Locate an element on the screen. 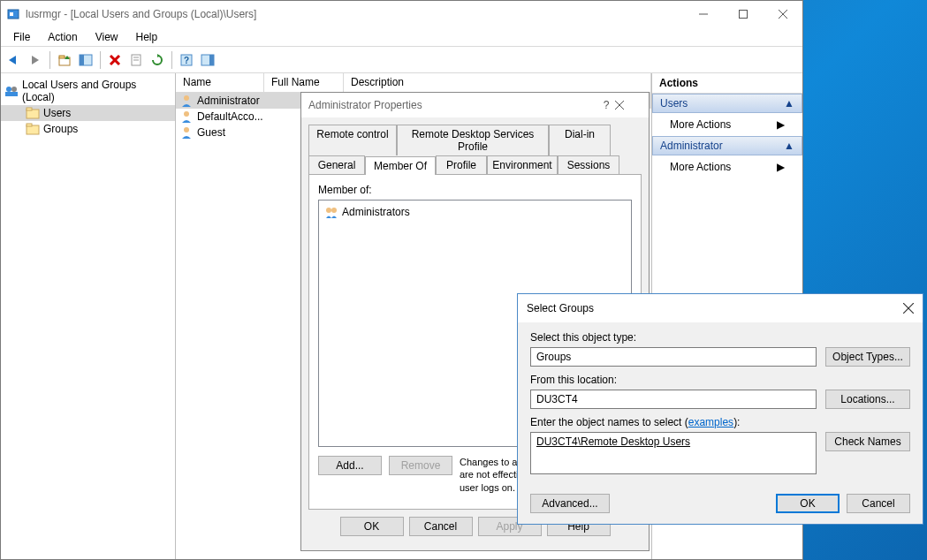 The height and width of the screenshot is (560, 927). users-groups-icon is located at coordinates (11, 91).